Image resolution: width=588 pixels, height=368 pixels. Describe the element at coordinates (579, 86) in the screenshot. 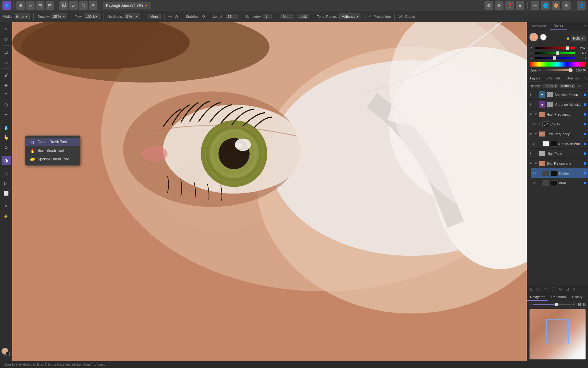

I see `settings-icon: ⚙` at that location.